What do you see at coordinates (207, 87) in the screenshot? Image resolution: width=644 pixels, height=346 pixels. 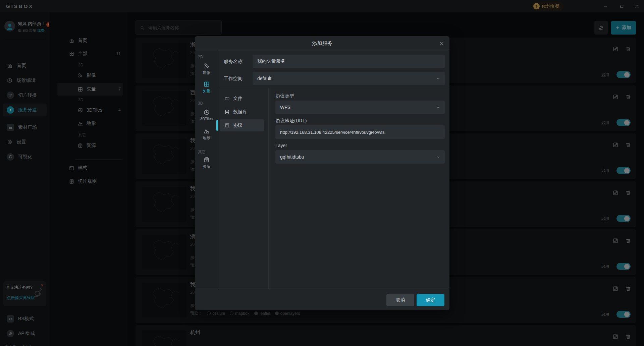 I see `rail-item-vector: 矢量` at bounding box center [207, 87].